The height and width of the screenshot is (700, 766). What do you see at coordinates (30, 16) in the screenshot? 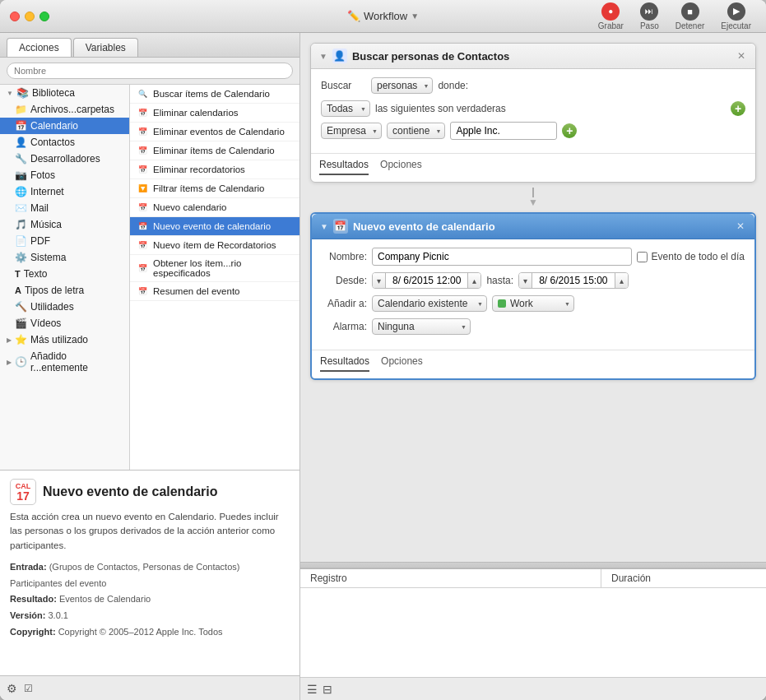
I see `minimize-button` at bounding box center [30, 16].